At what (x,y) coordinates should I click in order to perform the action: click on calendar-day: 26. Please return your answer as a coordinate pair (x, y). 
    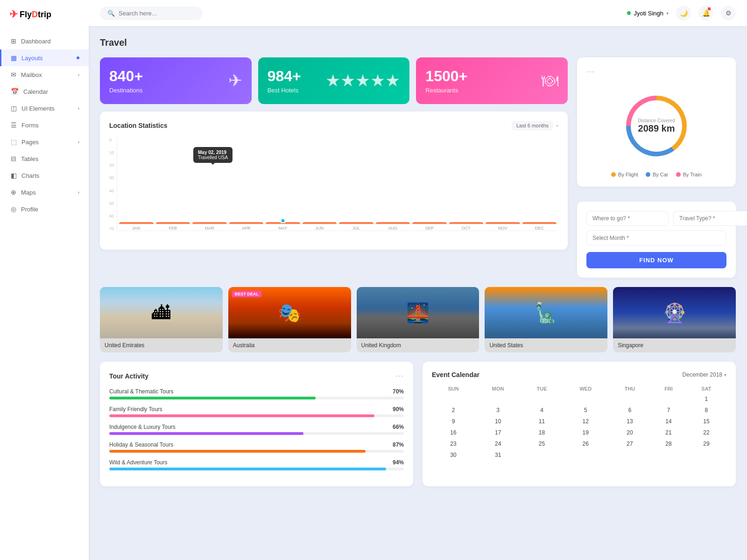
    Looking at the image, I should click on (585, 444).